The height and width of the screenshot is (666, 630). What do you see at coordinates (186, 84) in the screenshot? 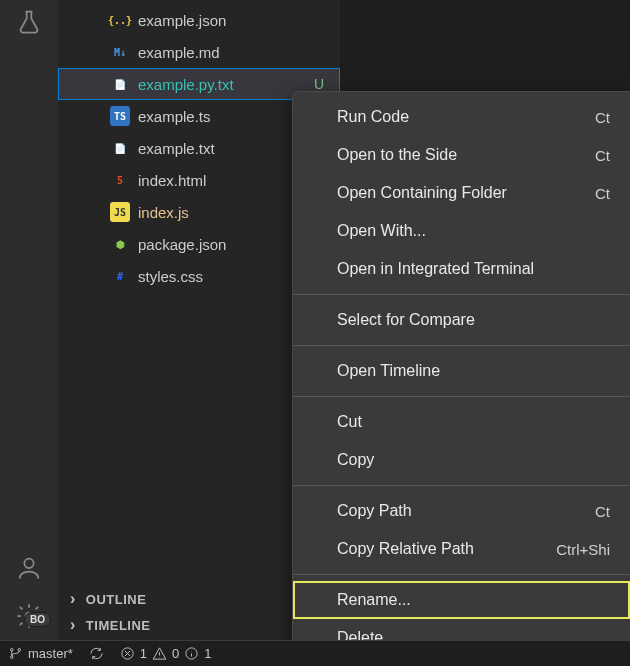
I see `file-name: example.py.txt` at bounding box center [186, 84].